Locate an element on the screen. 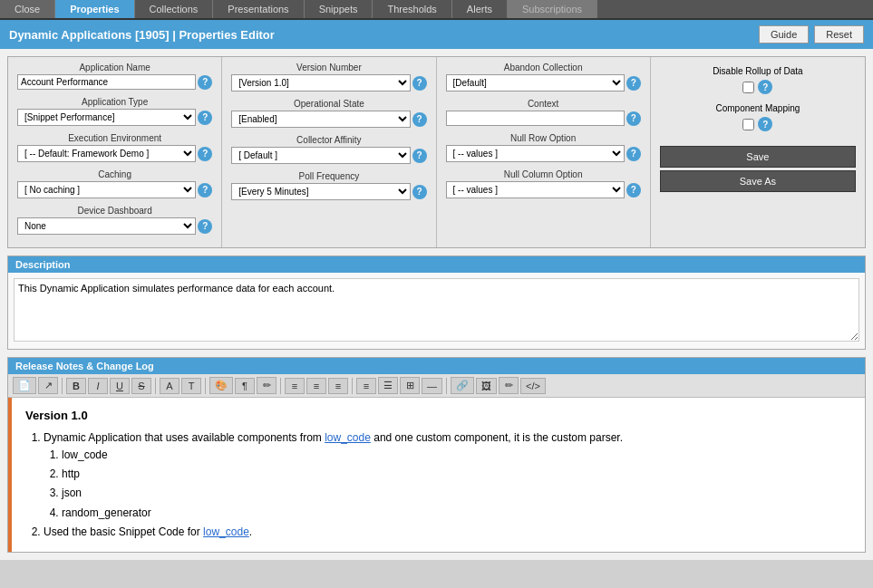 The image size is (873, 588). tab-snippets: Snippets is located at coordinates (339, 9).